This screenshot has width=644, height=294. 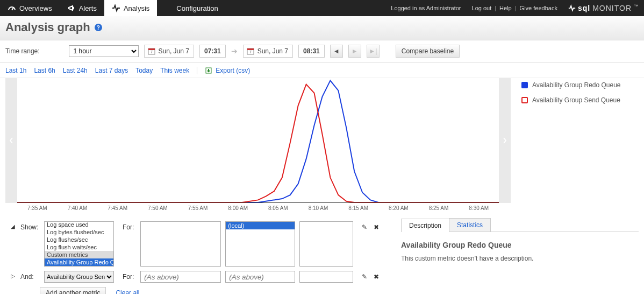 I want to click on list-item: Custom metrics, so click(x=79, y=255).